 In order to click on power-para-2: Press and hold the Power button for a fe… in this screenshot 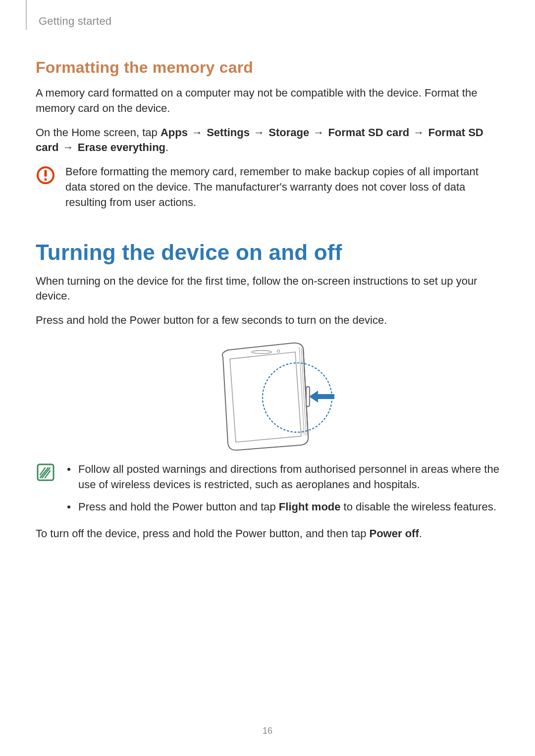, I will do `click(268, 321)`.